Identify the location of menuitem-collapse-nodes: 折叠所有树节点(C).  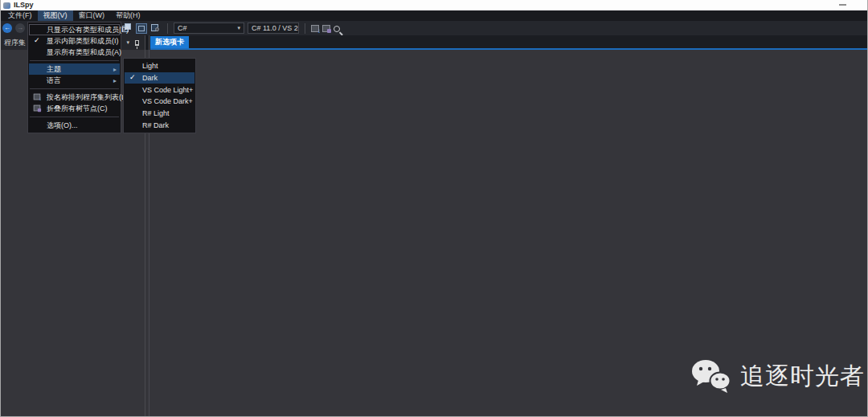
(74, 108).